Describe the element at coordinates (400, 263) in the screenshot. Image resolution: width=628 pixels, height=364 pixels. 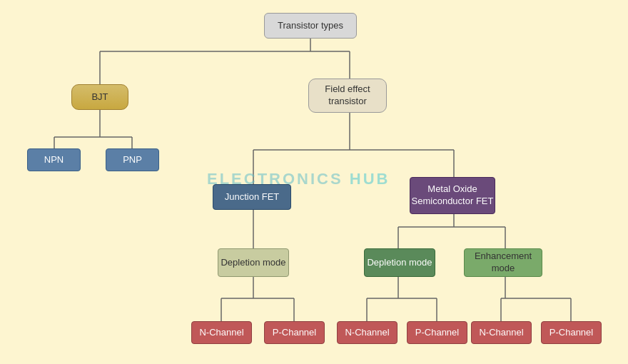
I see `dep-mosfet-node: Depletion mode` at that location.